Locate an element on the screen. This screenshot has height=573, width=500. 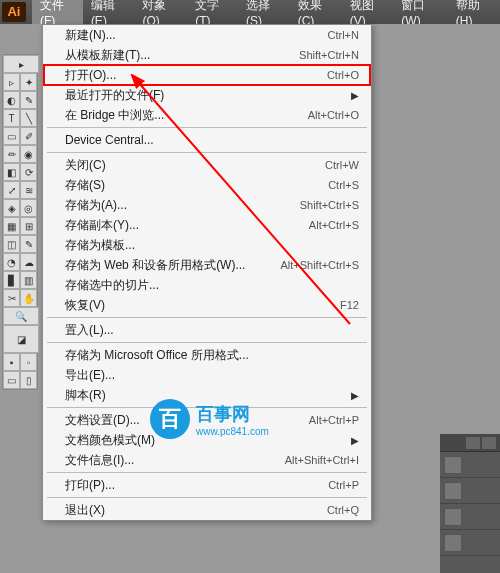
menu-shortcut: Alt+Shift+Ctrl+I is located at coordinates (322, 460).